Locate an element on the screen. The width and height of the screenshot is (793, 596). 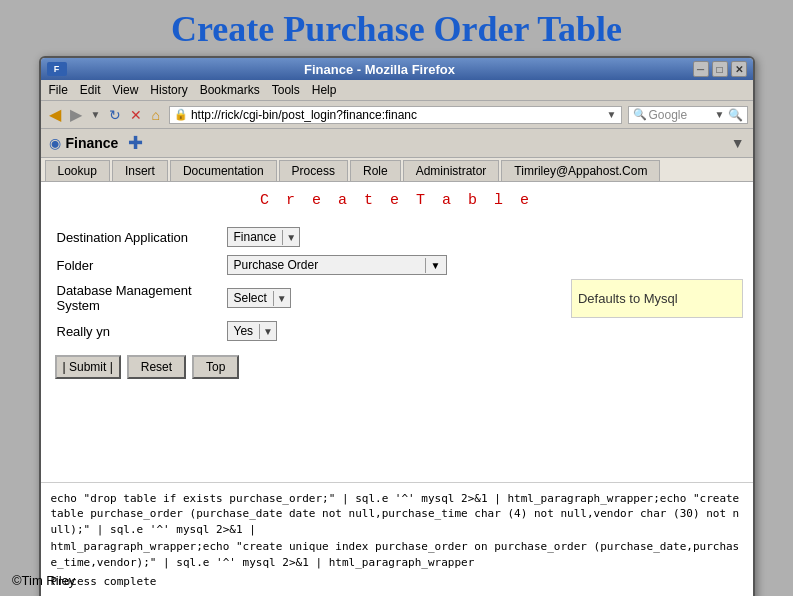
table-row: Folder Purchase Order ▼ is located at coordinates (397, 265).